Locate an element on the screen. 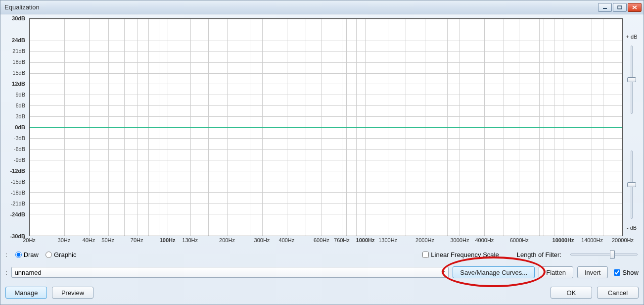 The image size is (644, 305). curve-row: : unnamed Save/Manage Curves... Flatten … is located at coordinates (322, 272).